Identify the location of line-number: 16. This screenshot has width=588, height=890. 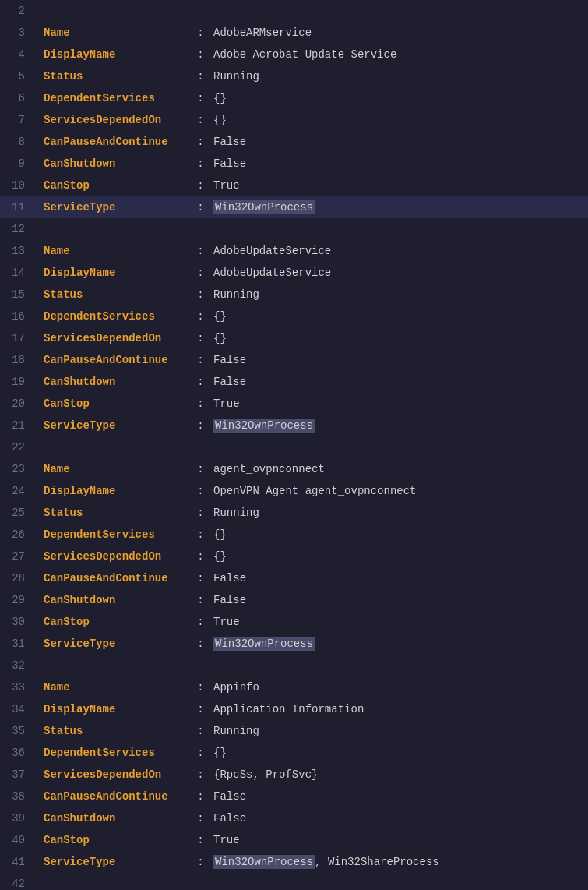
(19, 316).